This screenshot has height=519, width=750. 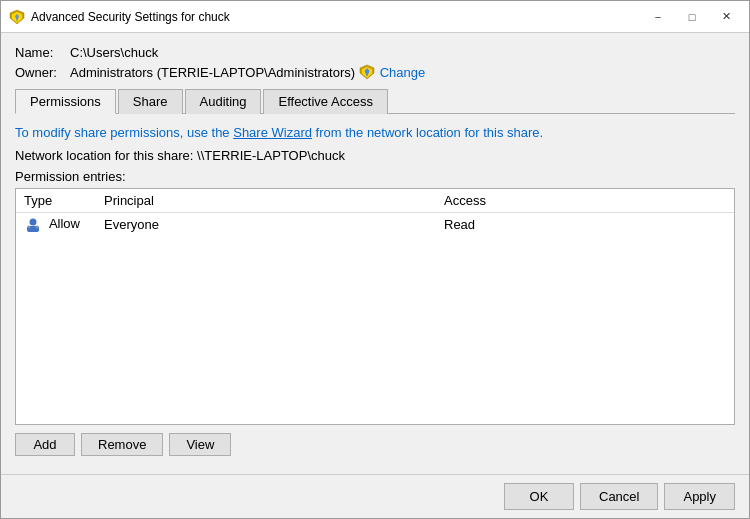 What do you see at coordinates (428, 132) in the screenshot?
I see `notice-part2: from the network location for this share…` at bounding box center [428, 132].